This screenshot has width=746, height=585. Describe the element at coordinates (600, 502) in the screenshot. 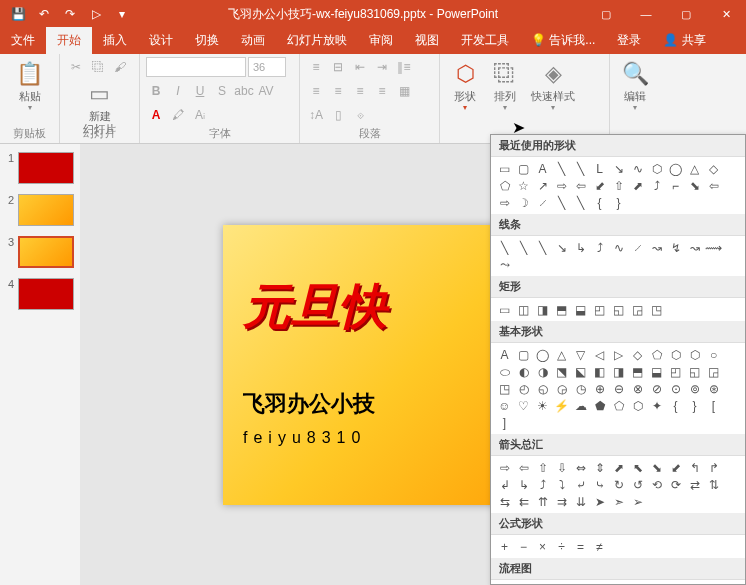

I see `shape-option: ➤` at that location.